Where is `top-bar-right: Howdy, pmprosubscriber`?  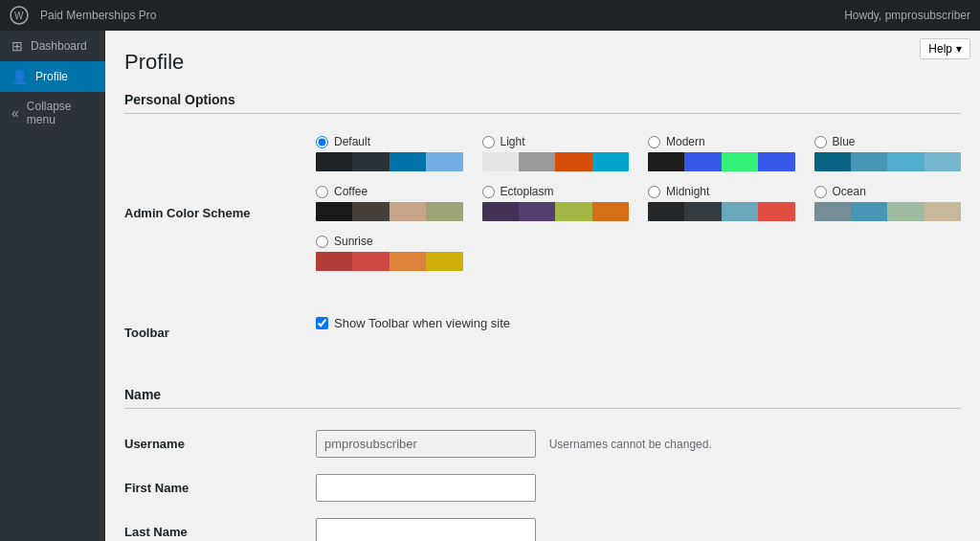 top-bar-right: Howdy, pmprosubscriber is located at coordinates (907, 15).